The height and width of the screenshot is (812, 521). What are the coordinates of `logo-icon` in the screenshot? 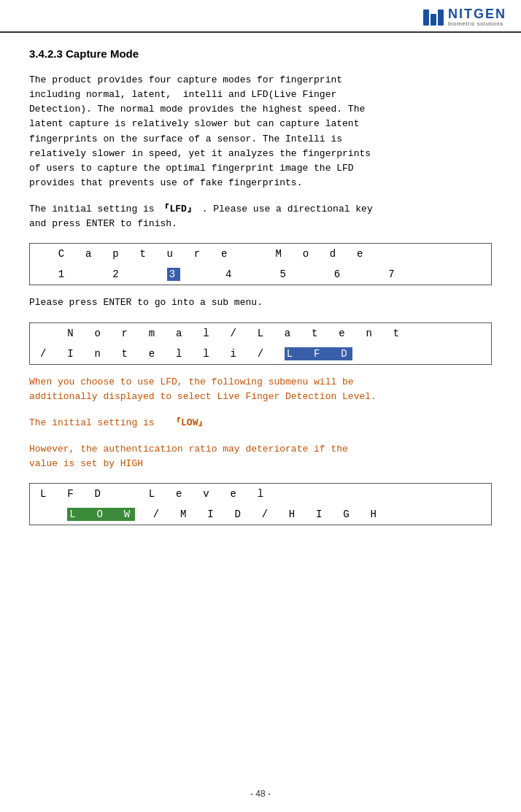 It's located at (433, 18).